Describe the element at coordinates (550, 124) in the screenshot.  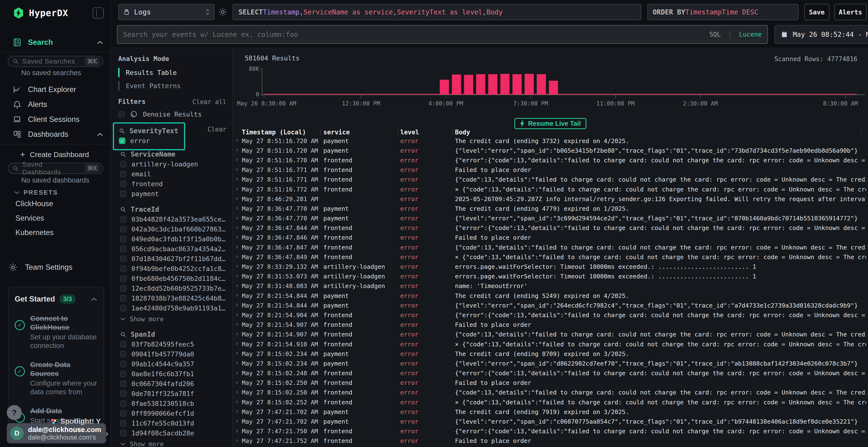
I see `resume-live-tail-button: Resume Live Tail` at that location.